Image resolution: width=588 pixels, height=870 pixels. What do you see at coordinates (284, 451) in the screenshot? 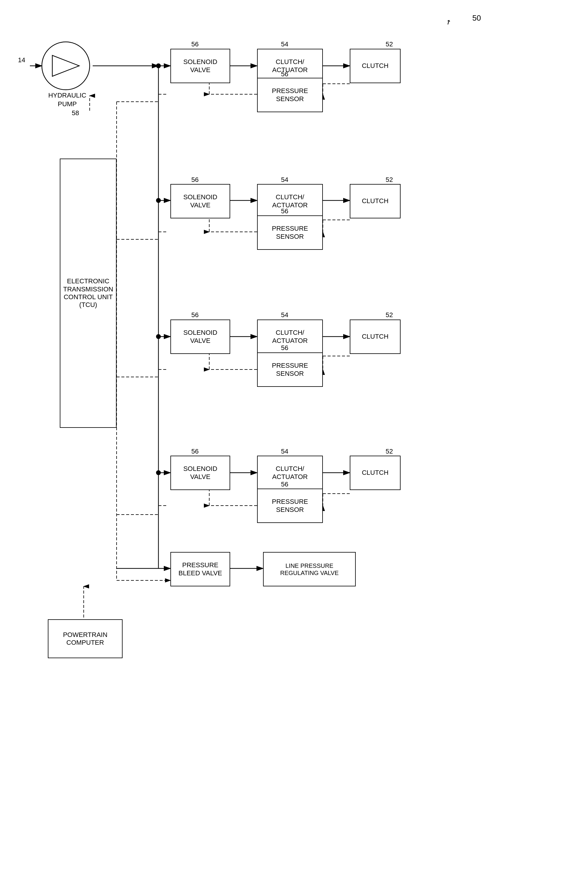
I see `ref-54-4: 54` at bounding box center [284, 451].